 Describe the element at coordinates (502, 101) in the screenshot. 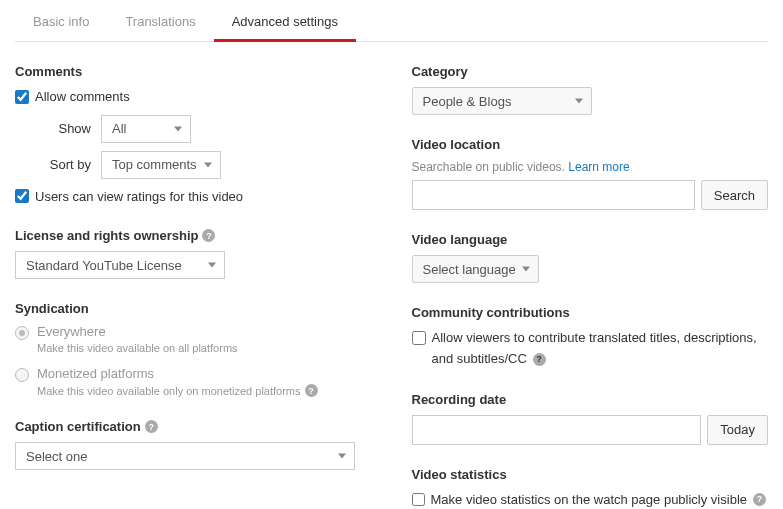

I see `category-select: People & Blogs` at that location.